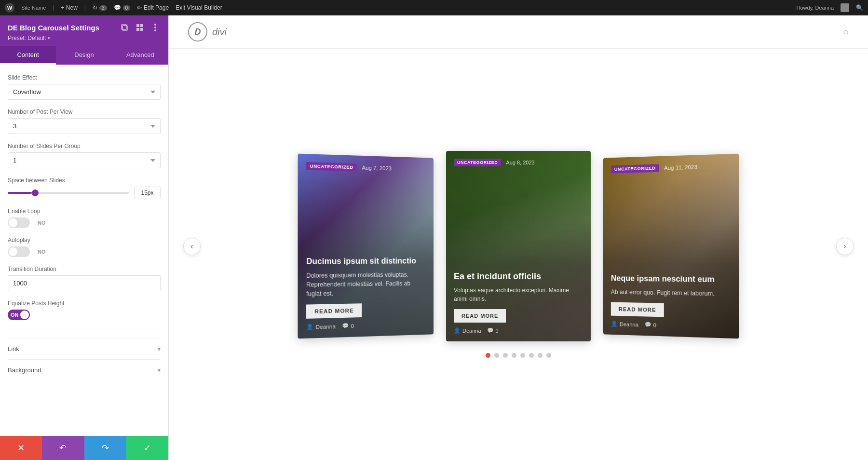 The height and width of the screenshot is (460, 868). I want to click on site-search-icon: ○, so click(846, 32).